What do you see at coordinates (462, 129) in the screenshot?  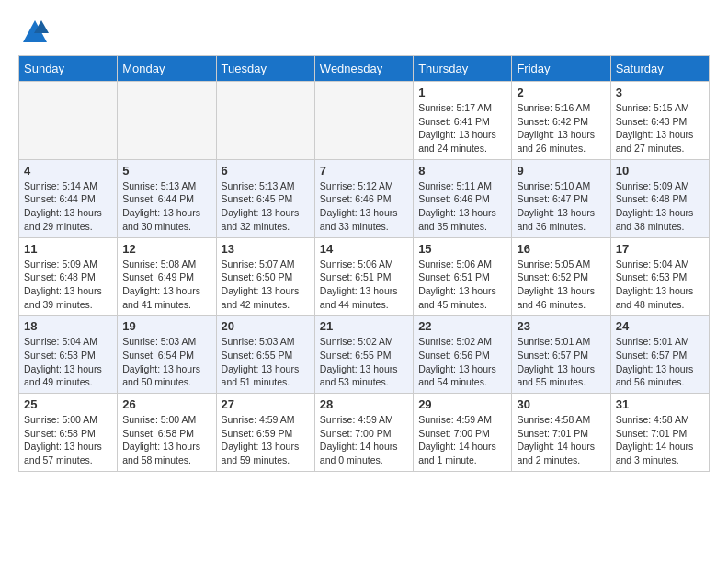 I see `day-info: Sunrise: 5:17 AM Sunset: 6:41 PM Dayligh…` at bounding box center [462, 129].